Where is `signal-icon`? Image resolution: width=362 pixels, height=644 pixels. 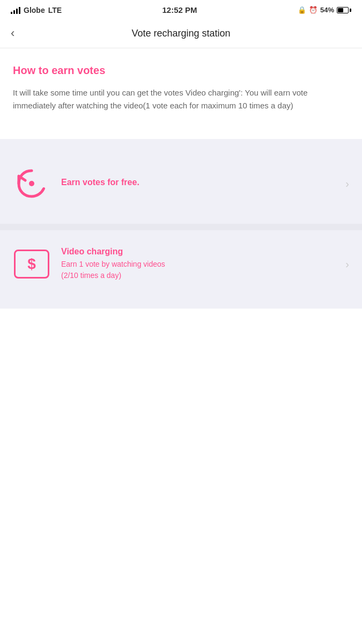
signal-icon is located at coordinates (16, 10).